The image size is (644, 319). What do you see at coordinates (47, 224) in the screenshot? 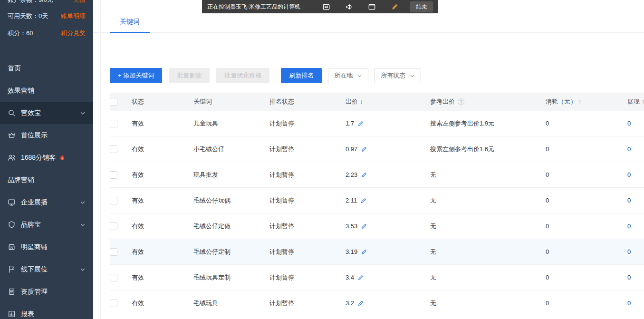
I see `sidebar-item-brand-bao: 品牌宝` at bounding box center [47, 224].